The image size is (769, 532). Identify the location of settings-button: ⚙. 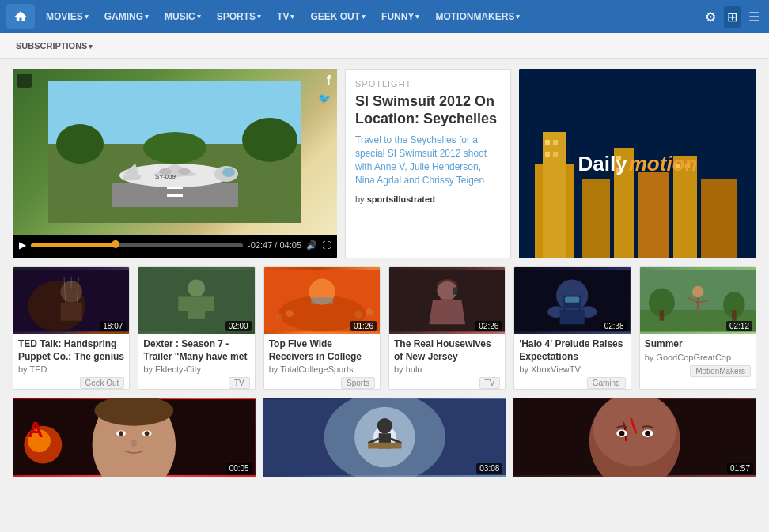
(710, 17).